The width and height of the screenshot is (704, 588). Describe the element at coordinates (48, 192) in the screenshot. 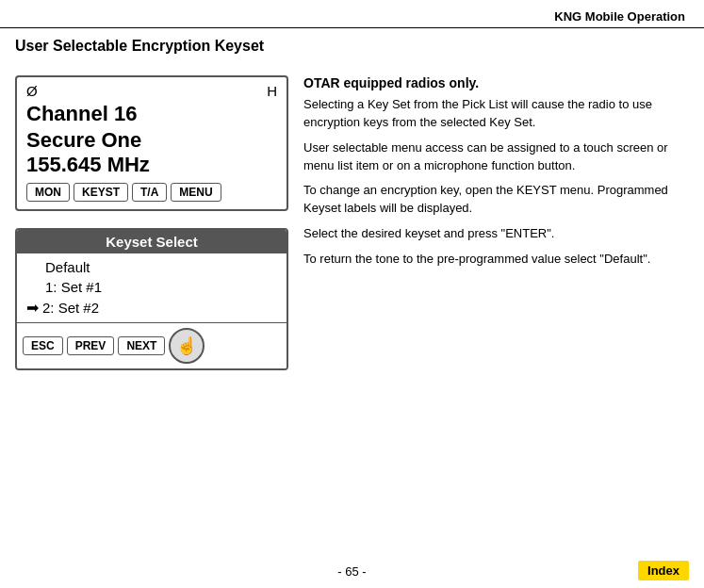

I see `radio-btn-mon: MON` at that location.